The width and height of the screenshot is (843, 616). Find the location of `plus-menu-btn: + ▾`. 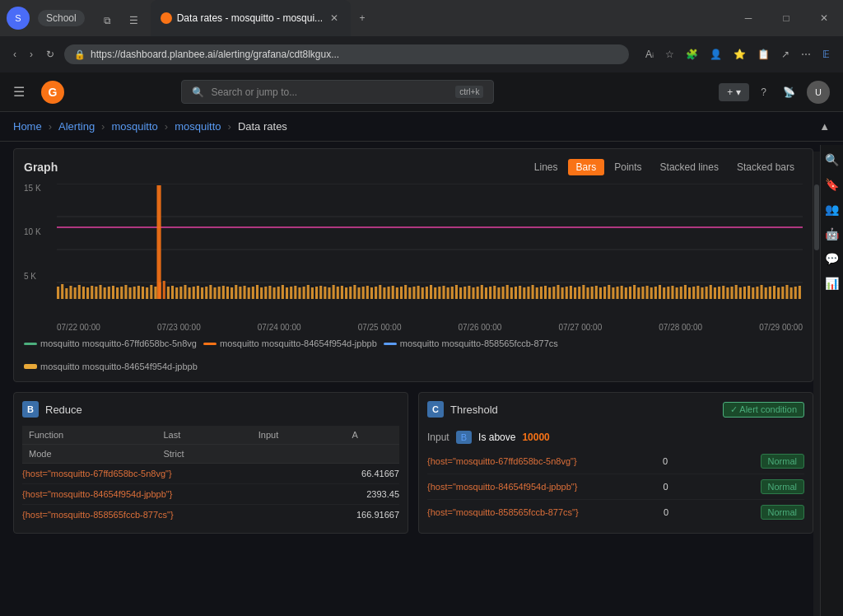

plus-menu-btn: + ▾ is located at coordinates (734, 92).